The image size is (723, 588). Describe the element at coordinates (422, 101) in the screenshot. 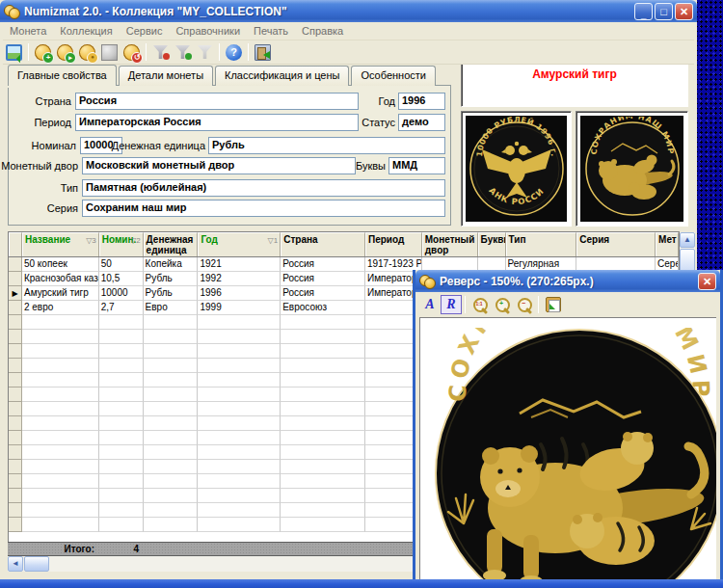

I see `year-field: 1996` at that location.